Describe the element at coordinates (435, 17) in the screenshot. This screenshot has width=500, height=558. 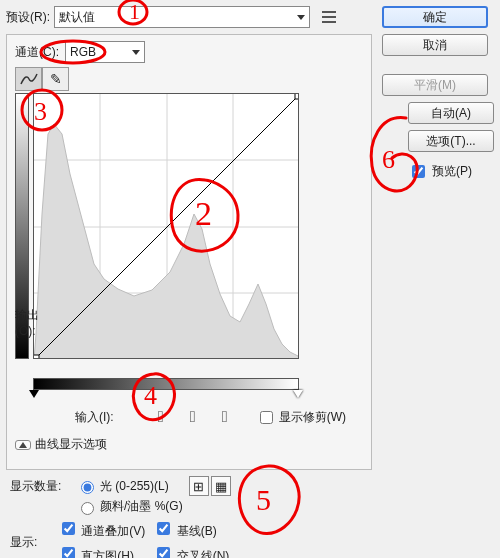
I see `ok-button: 确定` at that location.